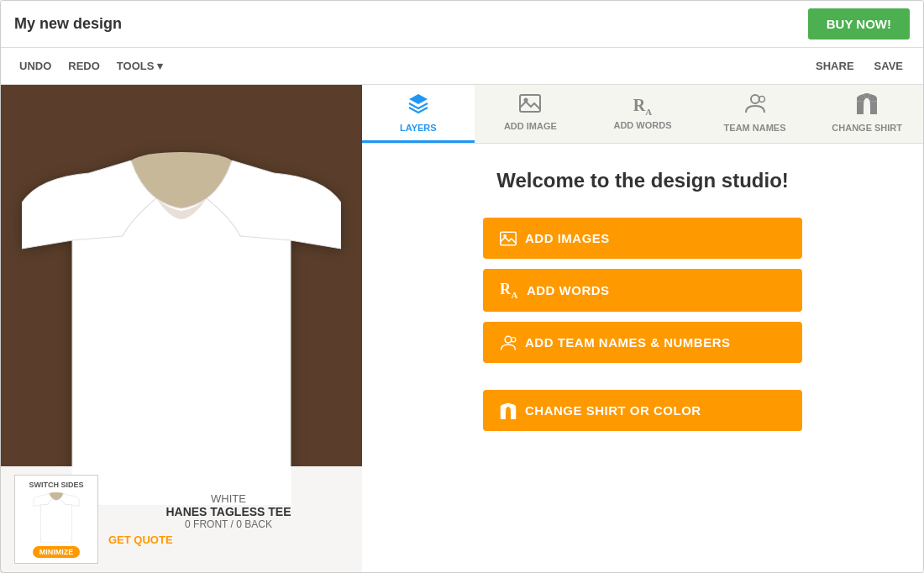 This screenshot has height=573, width=924. I want to click on tab-layers: LAYERS, so click(418, 114).